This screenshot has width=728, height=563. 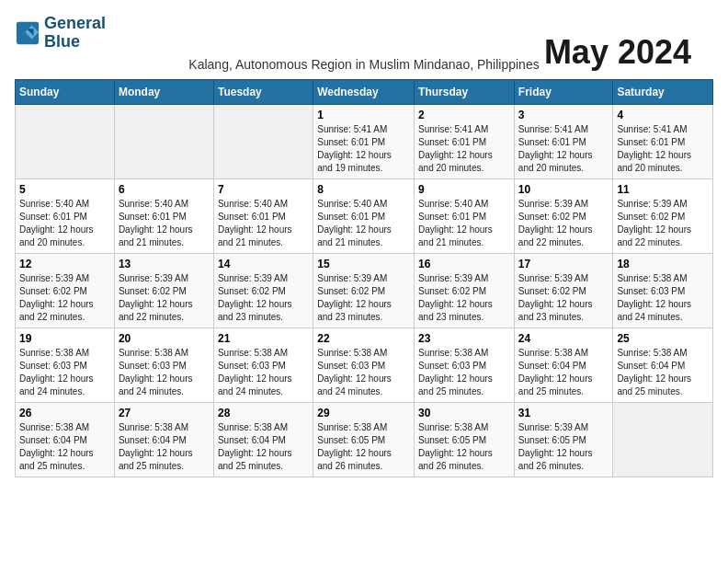 I want to click on logo-text: General Blue, so click(x=75, y=33).